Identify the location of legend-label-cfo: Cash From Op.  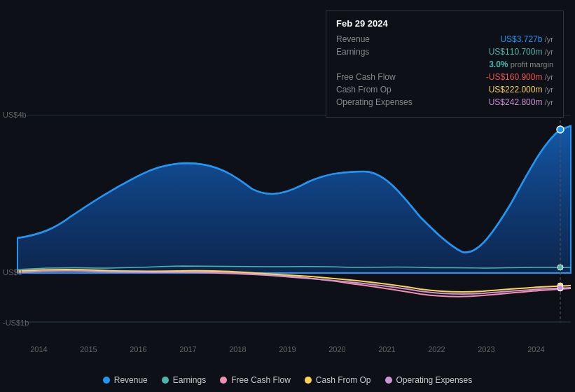
(343, 380).